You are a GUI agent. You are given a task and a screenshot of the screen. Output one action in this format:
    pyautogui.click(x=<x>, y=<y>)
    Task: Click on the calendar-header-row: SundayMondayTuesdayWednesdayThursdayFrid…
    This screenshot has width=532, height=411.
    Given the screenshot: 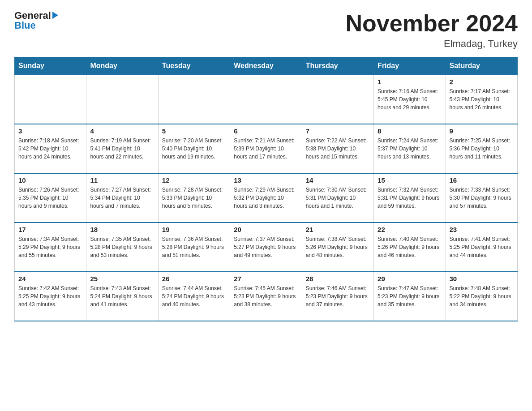 What is the action you would take?
    pyautogui.click(x=266, y=66)
    